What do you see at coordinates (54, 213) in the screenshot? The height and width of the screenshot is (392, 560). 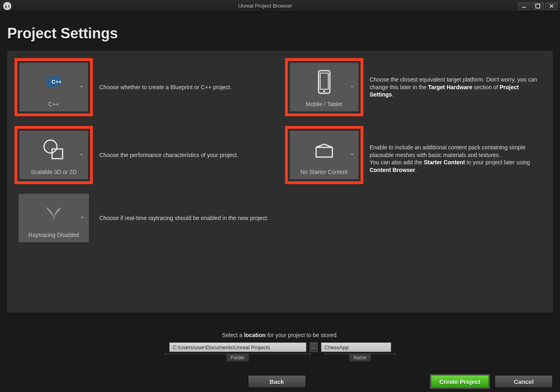 I see `leaf-icon` at bounding box center [54, 213].